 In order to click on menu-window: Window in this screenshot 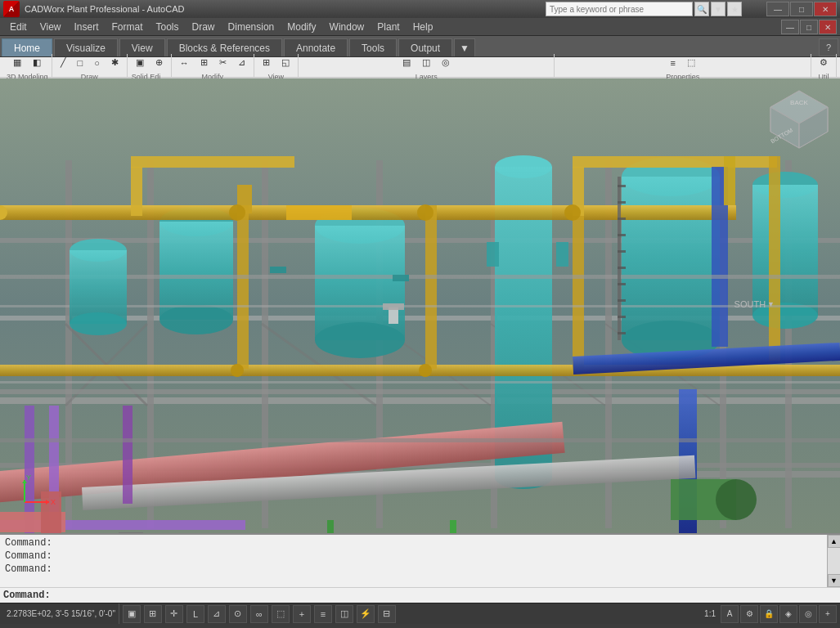, I will do `click(347, 27)`.